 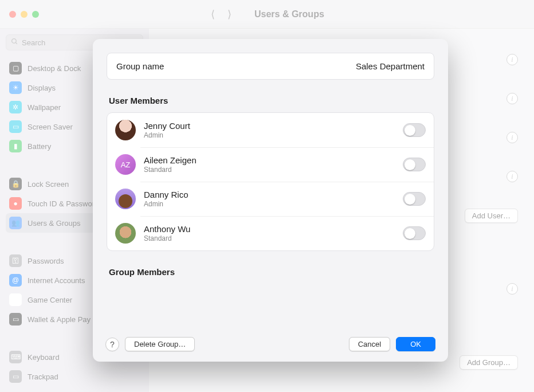 What do you see at coordinates (270, 130) in the screenshot?
I see `member-row: Jenny CourtAdmin` at bounding box center [270, 130].